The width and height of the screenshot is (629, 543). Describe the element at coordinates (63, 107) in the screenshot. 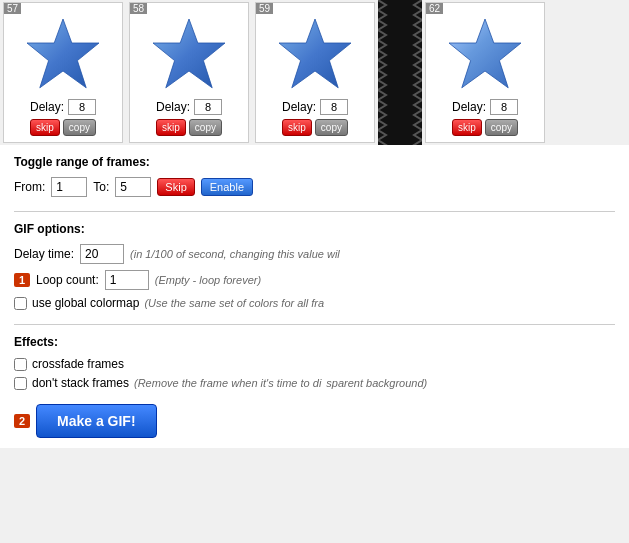

I see `delay-row-57: Delay:` at that location.